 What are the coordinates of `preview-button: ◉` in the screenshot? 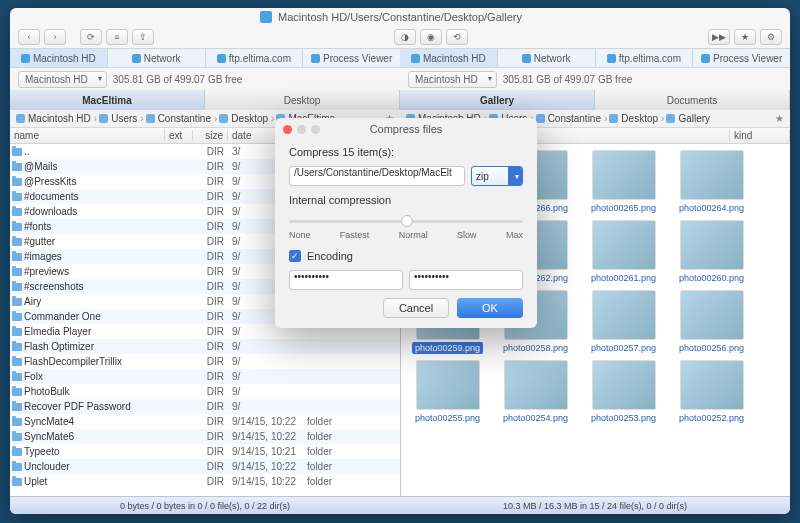 It's located at (431, 37).